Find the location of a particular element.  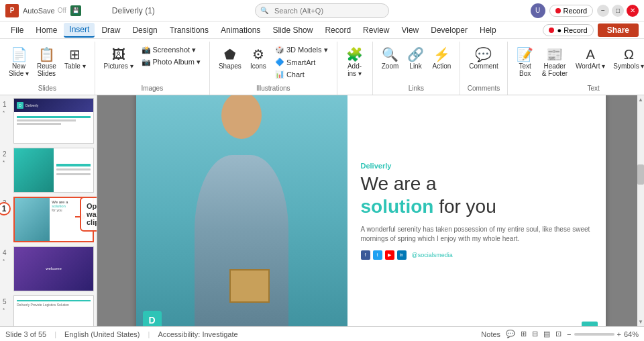

reuse-slides-label: ReuseSlides is located at coordinates (47, 70).